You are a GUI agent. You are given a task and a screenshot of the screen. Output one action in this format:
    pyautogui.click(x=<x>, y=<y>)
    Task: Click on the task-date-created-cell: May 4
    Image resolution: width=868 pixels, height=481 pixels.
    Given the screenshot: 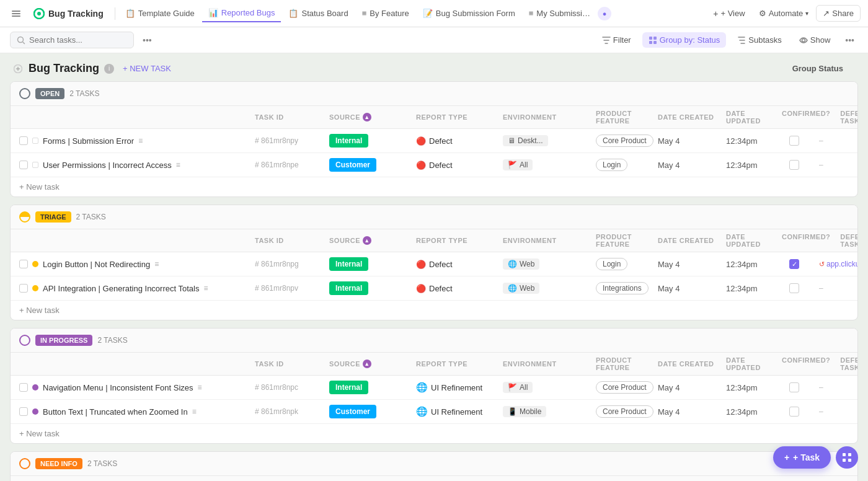 What is the action you would take?
    pyautogui.click(x=692, y=388)
    